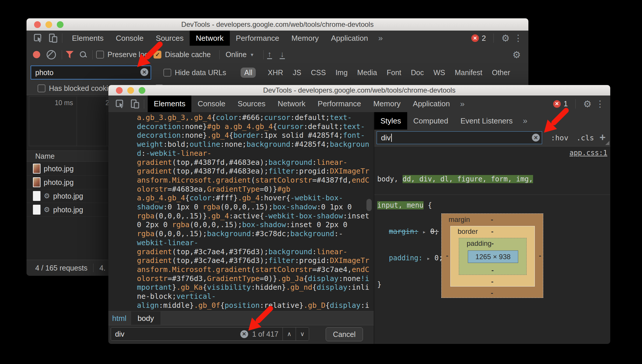  What do you see at coordinates (120, 318) in the screenshot?
I see `breadcrumb-html: html` at bounding box center [120, 318].